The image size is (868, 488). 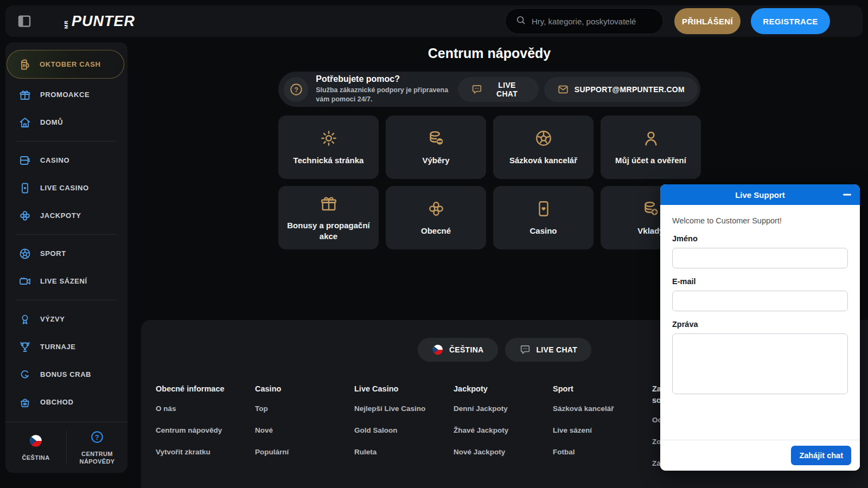 I want to click on question-circle-icon: ?, so click(x=97, y=438).